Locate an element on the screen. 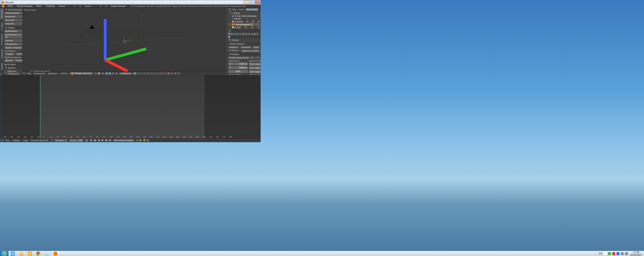  tab-world: 🌐 is located at coordinates (238, 34).